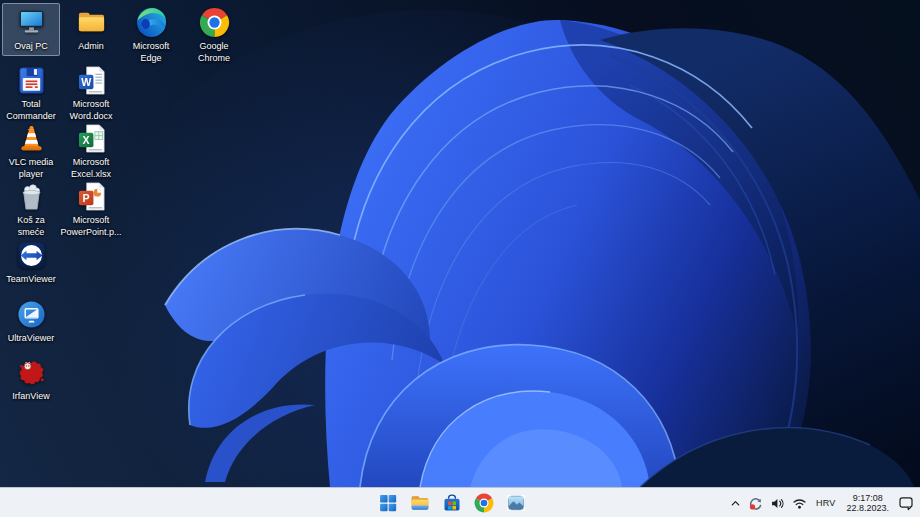 Image resolution: width=920 pixels, height=517 pixels. Describe the element at coordinates (31, 151) in the screenshot. I see `desktop-icon-vlc: VLC media player` at that location.